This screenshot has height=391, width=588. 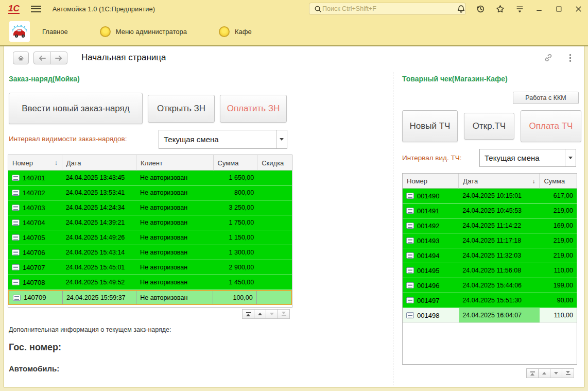 What do you see at coordinates (499, 256) in the screenshot?
I see `receipt-date-cell: 24.04.2025 11:32:03` at bounding box center [499, 256].